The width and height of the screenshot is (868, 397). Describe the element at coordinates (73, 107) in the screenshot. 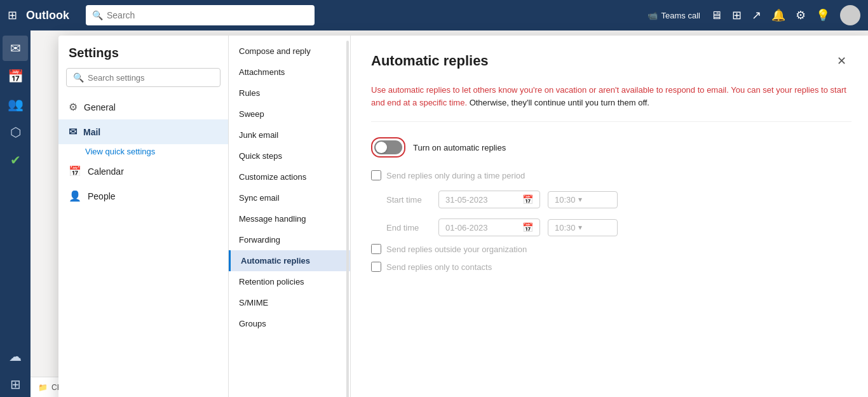

I see `general-icon: ⚙` at that location.